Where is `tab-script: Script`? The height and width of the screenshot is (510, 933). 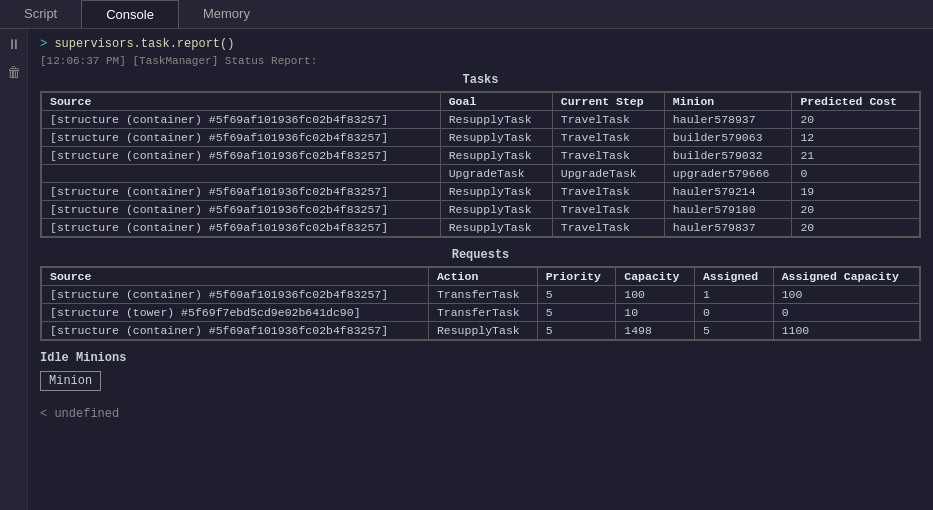 tab-script: Script is located at coordinates (40, 14).